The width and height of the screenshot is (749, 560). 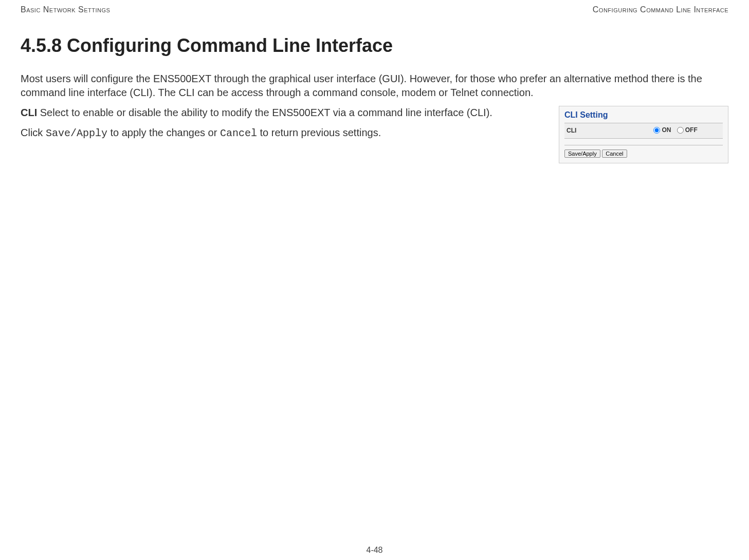 I want to click on suffix-text: to return previous settings., so click(x=319, y=133).